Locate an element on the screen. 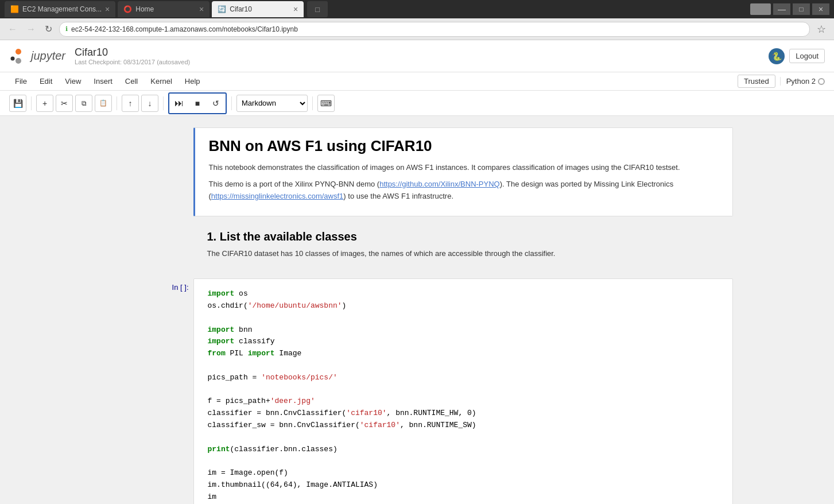 This screenshot has width=834, height=504. notebook-checkpoint: Last Checkpoint: 08/31/2017 (autosaved) is located at coordinates (132, 62).